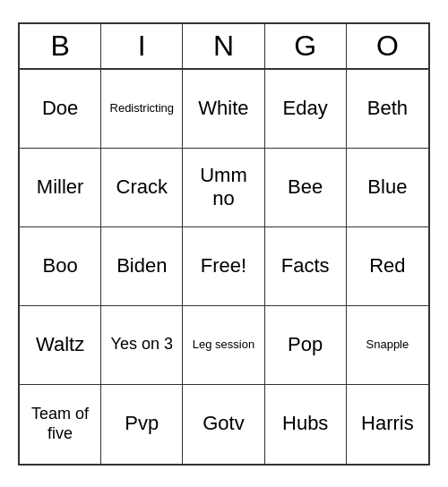 This screenshot has height=487, width=448. Describe the element at coordinates (61, 267) in the screenshot. I see `bingo-cell: Boo` at that location.